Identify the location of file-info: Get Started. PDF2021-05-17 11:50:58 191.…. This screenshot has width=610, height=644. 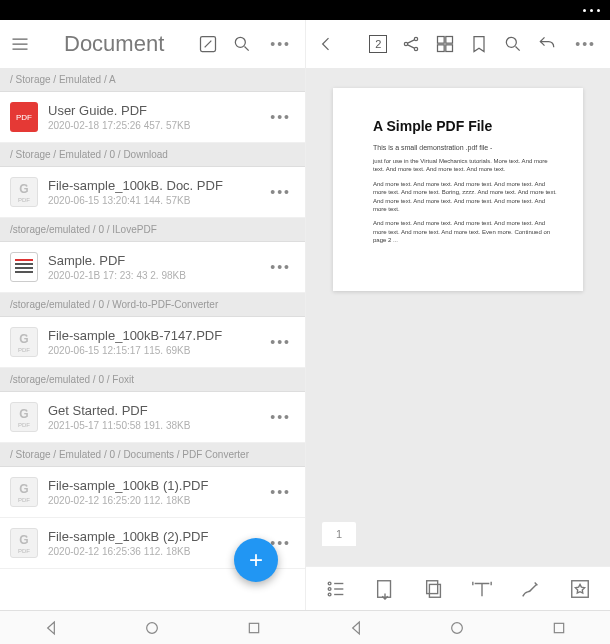
(152, 417).